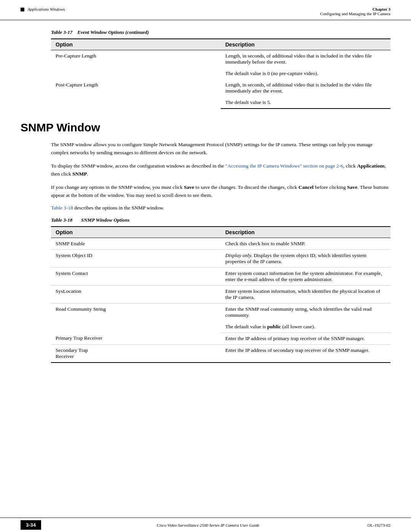 Image resolution: width=411 pixels, height=532 pixels. I want to click on table18-desc-sectrap: Enter the IP address of secondary trap r…, so click(306, 353).